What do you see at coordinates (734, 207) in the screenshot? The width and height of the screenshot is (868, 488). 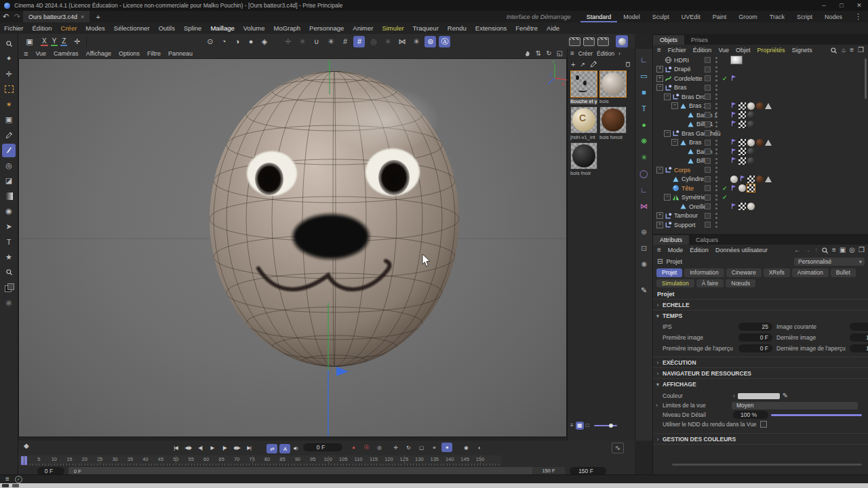 I see `tag-flag-icon` at bounding box center [734, 207].